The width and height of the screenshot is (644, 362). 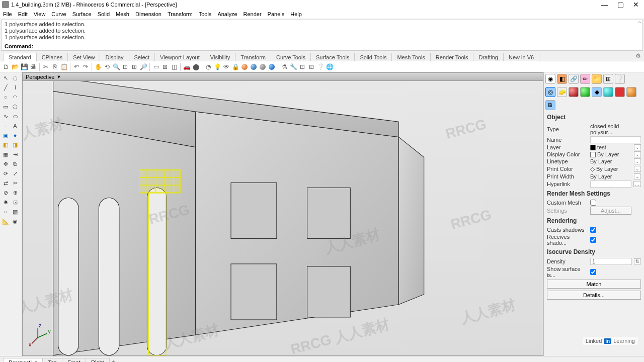 What do you see at coordinates (15, 107) in the screenshot?
I see `polygon-icon: ⬠` at bounding box center [15, 107].